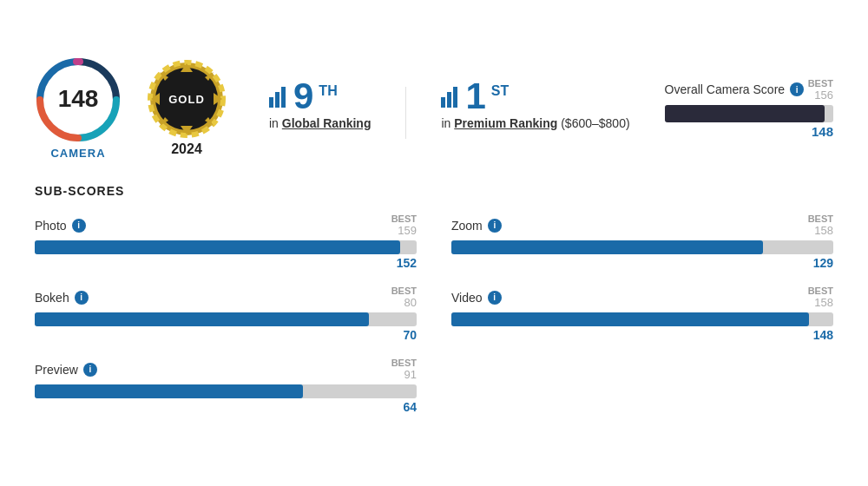  I want to click on gold-badge-wrap: GOLD 2024, so click(187, 108).